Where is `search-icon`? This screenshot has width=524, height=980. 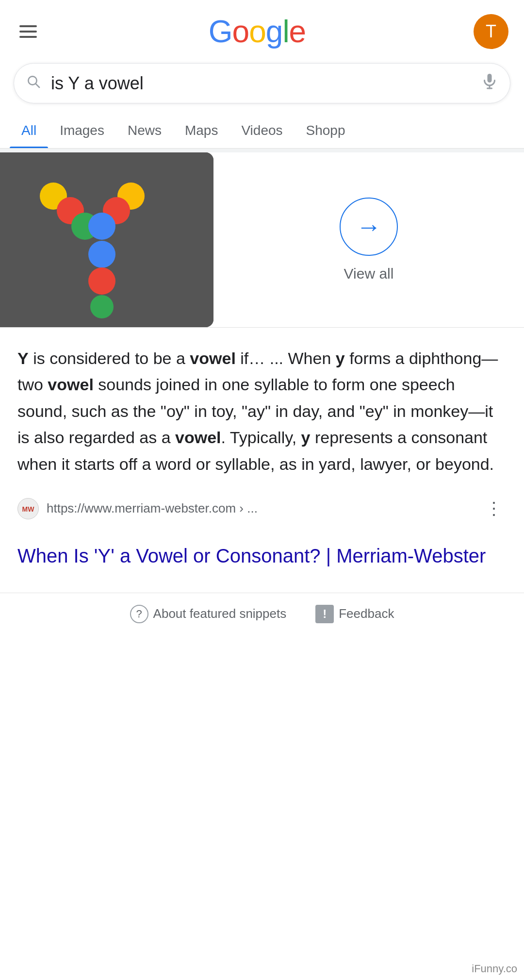
search-icon is located at coordinates (33, 83).